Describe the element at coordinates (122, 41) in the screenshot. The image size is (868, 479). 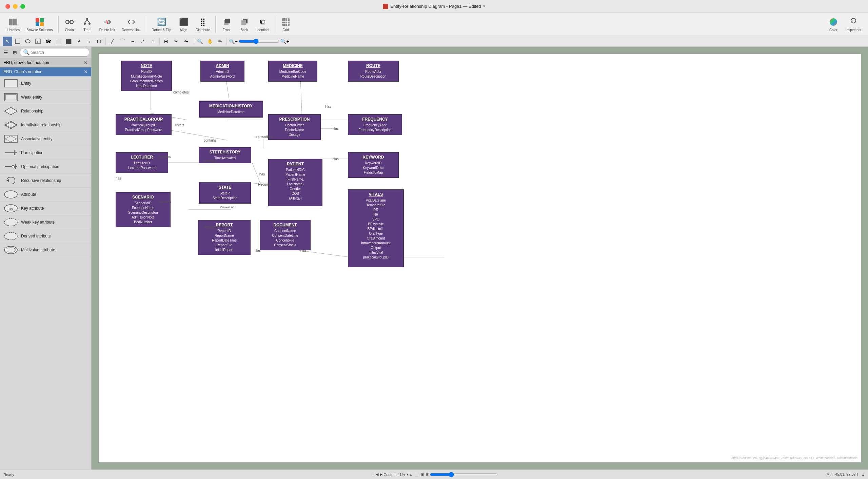
I see `curve-tool: ⌒` at that location.